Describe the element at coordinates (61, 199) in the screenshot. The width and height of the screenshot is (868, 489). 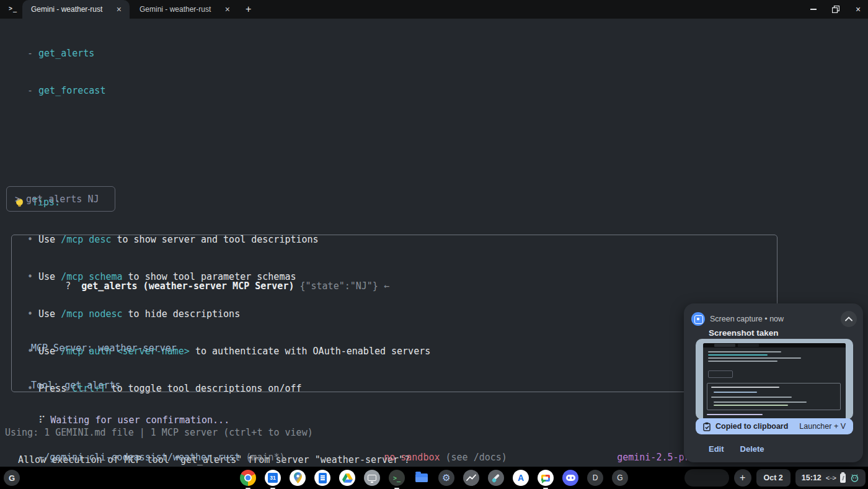
I see `user-prompt-history: > get_alerts NJ` at that location.